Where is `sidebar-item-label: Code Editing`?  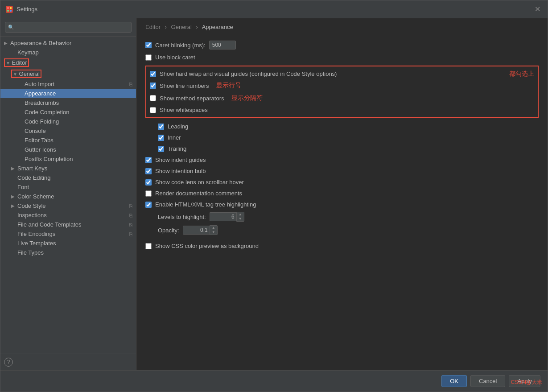
sidebar-item-label: Code Editing is located at coordinates (75, 177).